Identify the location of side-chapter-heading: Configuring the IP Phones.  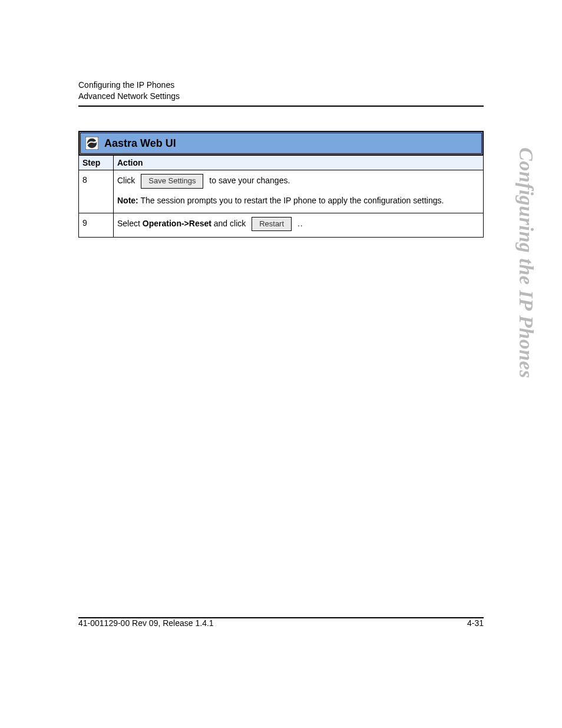
(525, 263).